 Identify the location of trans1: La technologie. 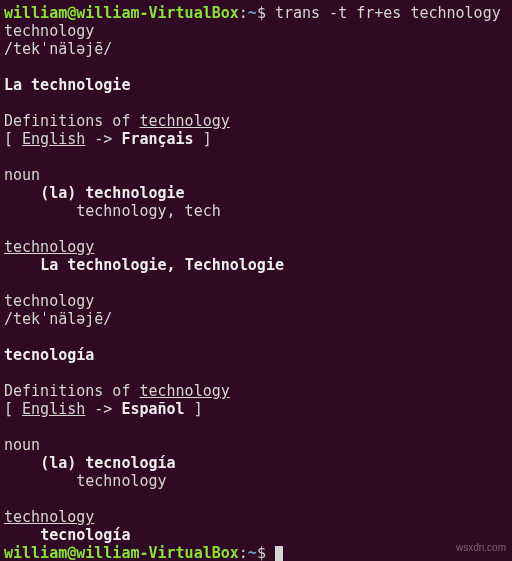
(103, 265).